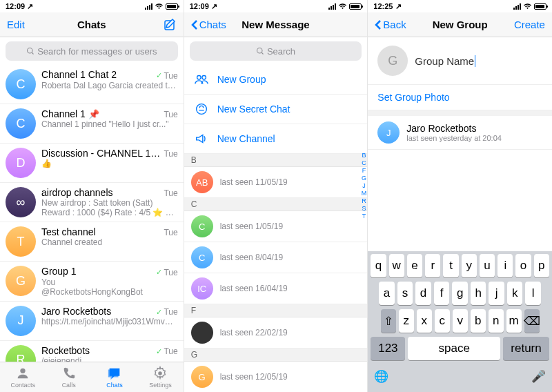 Image resolution: width=552 pixels, height=392 pixels. What do you see at coordinates (92, 203) in the screenshot?
I see `chat-row: ∞ airdrop channels Tue New airdrop : Sat…` at bounding box center [92, 203].